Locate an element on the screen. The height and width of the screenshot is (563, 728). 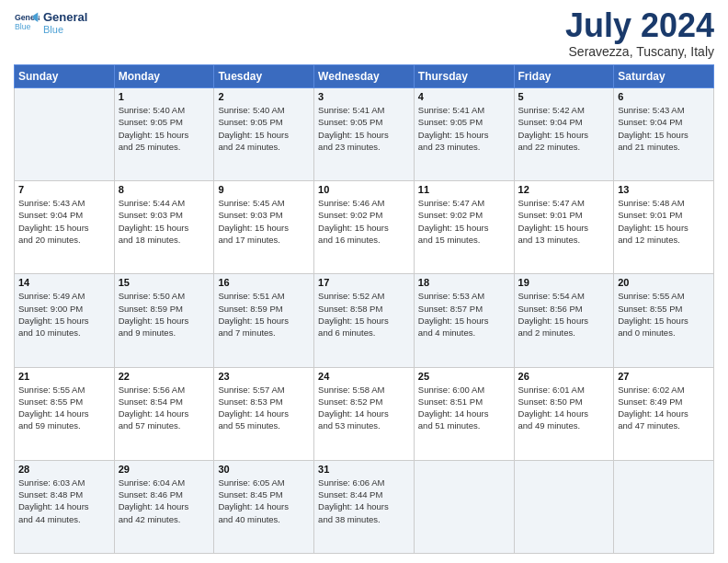
day-number: 21 is located at coordinates (64, 376).